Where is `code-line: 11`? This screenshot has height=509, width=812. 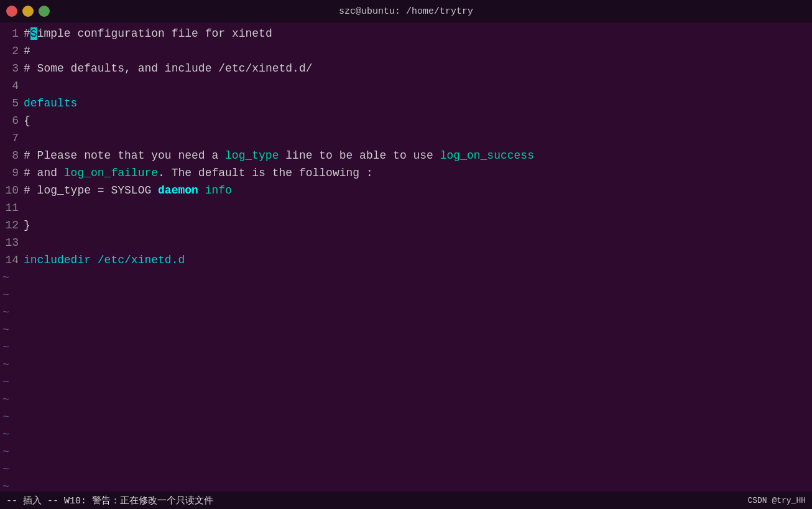 code-line: 11 is located at coordinates (406, 208).